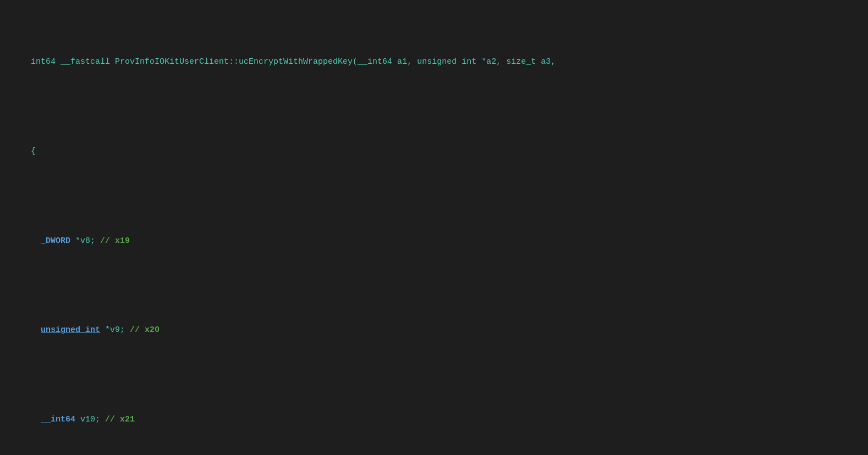 The image size is (868, 455). What do you see at coordinates (33, 152) in the screenshot?
I see `code-text: {` at bounding box center [33, 152].